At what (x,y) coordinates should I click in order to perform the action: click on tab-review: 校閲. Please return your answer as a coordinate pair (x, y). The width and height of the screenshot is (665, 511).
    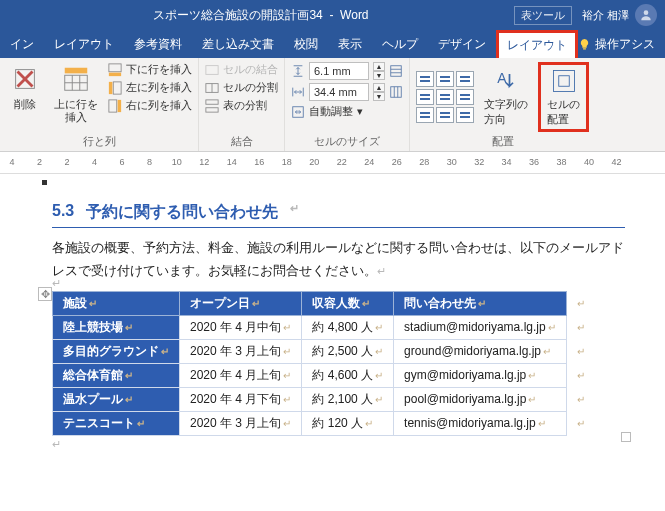
    Looking at the image, I should click on (306, 44).